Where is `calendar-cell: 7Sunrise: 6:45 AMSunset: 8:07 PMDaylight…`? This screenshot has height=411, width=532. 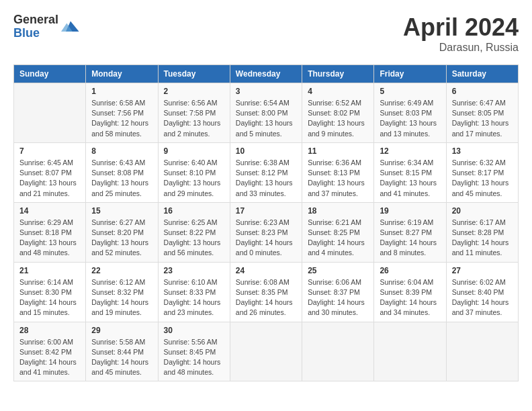
calendar-cell: 7Sunrise: 6:45 AMSunset: 8:07 PMDaylight… is located at coordinates (50, 172).